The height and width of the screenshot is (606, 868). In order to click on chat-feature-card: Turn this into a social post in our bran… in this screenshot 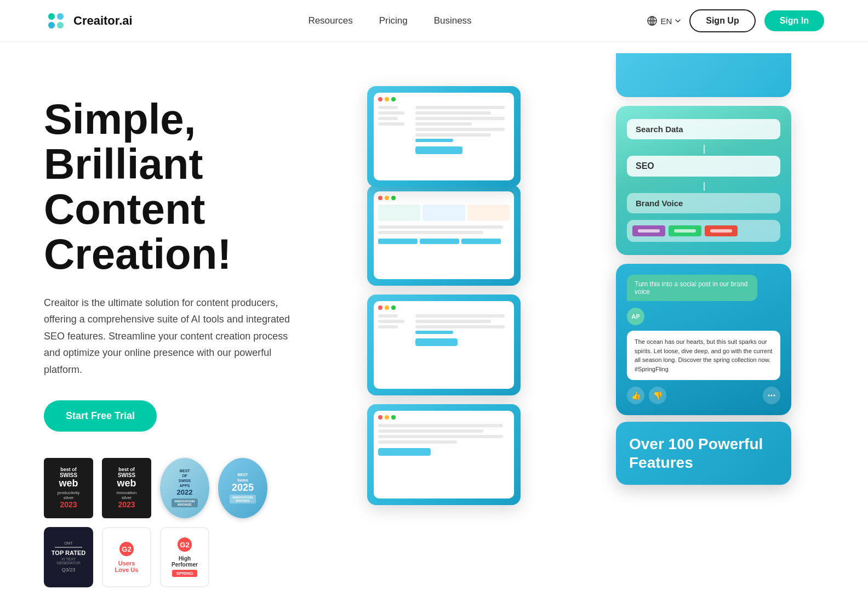, I will do `click(704, 339)`.